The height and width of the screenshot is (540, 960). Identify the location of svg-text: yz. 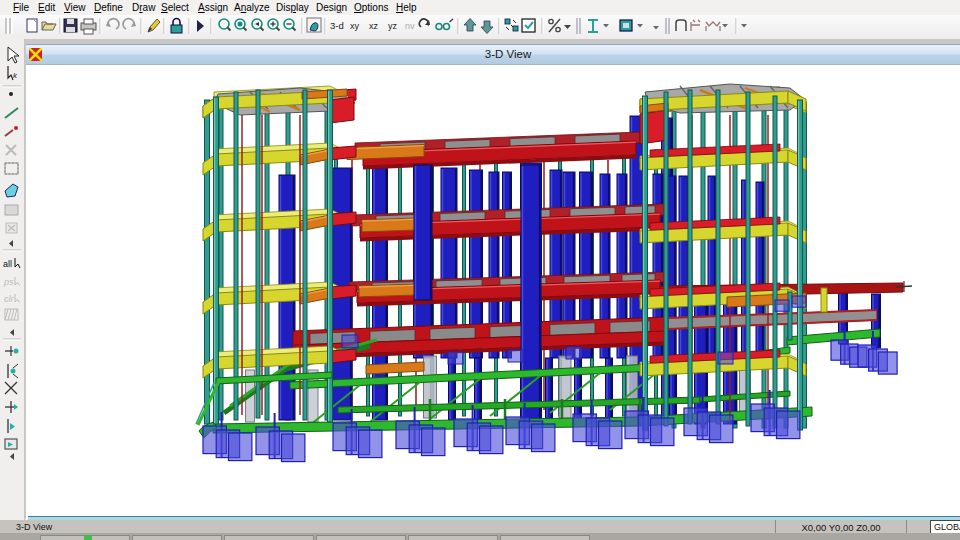
(393, 26).